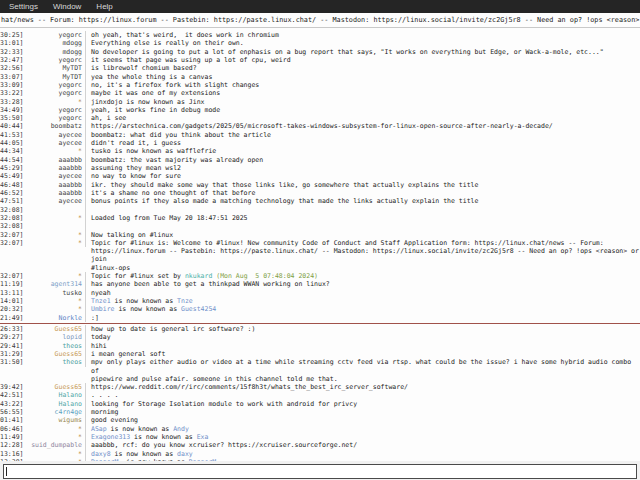 The image size is (640, 480). What do you see at coordinates (12, 68) in the screenshot?
I see `timestamp: 32:56]` at bounding box center [12, 68].